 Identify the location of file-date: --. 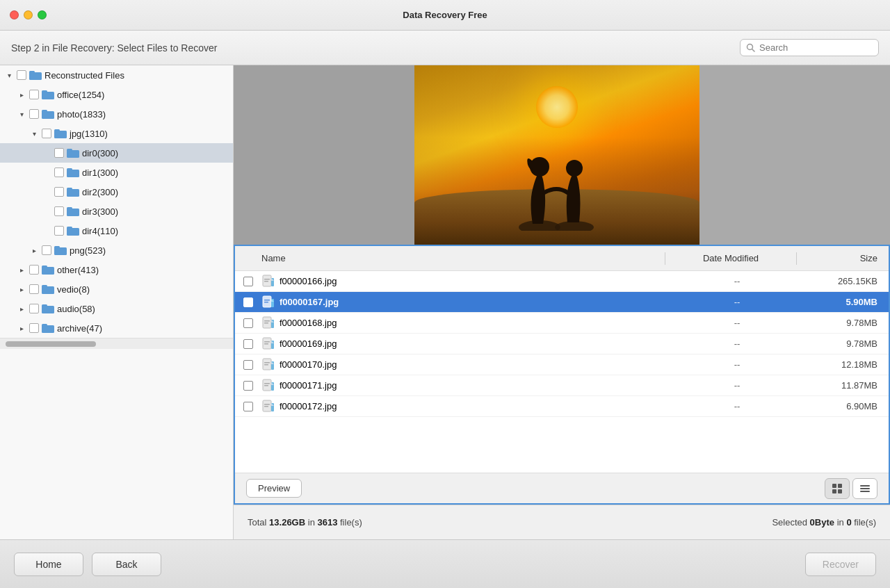
(737, 385).